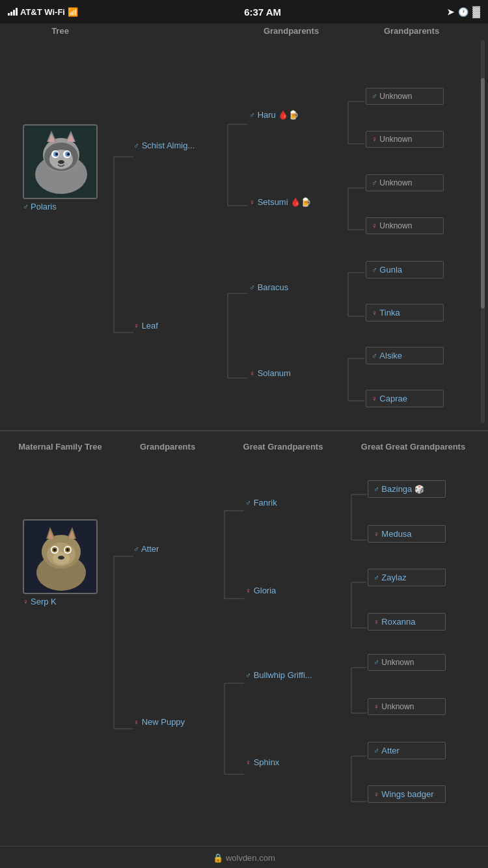  What do you see at coordinates (251, 858) in the screenshot?
I see `footer-domain: wolvden.com` at bounding box center [251, 858].